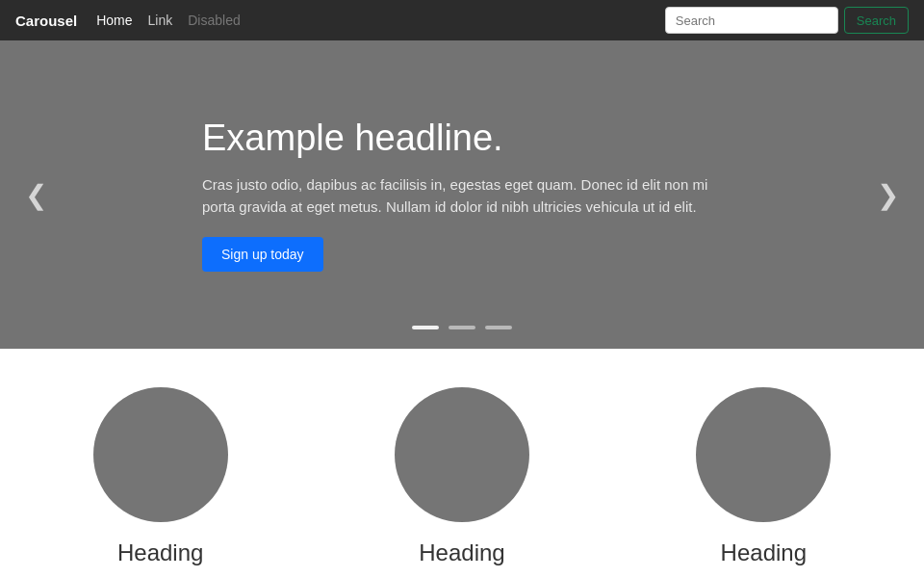 The width and height of the screenshot is (924, 578). I want to click on card-2-heading: Heading, so click(462, 553).